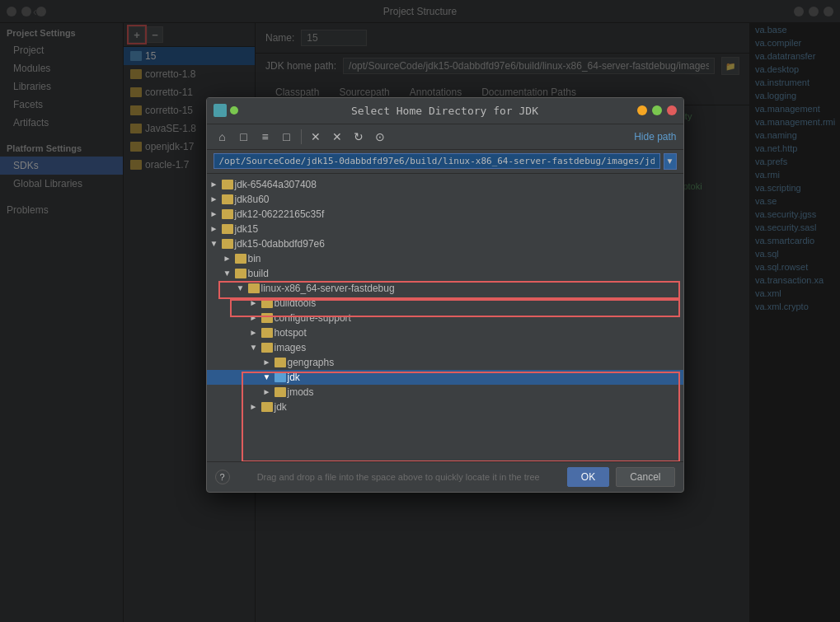 This screenshot has width=840, height=622. What do you see at coordinates (589, 477) in the screenshot?
I see `ok-button: OK` at bounding box center [589, 477].